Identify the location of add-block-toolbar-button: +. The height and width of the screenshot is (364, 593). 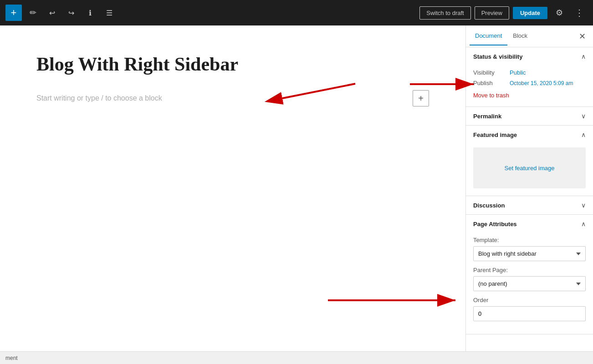
(14, 13).